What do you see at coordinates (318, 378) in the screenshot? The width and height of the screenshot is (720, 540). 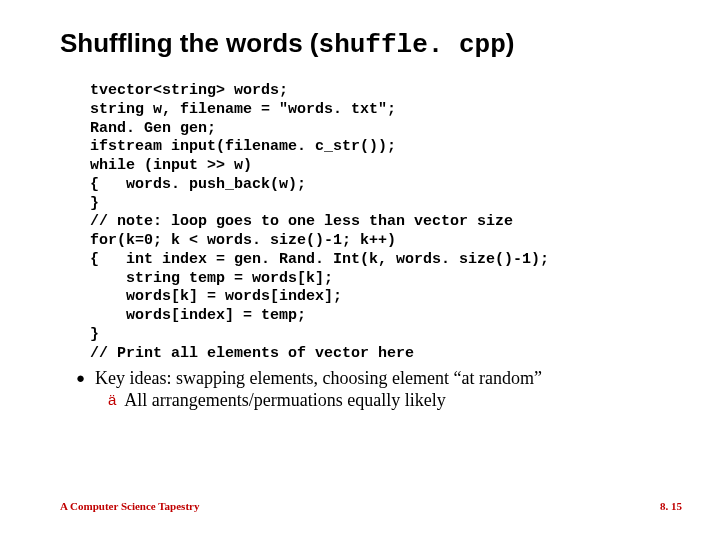 I see `bullet-text: Key ideas: swapping elements, choosing e…` at bounding box center [318, 378].